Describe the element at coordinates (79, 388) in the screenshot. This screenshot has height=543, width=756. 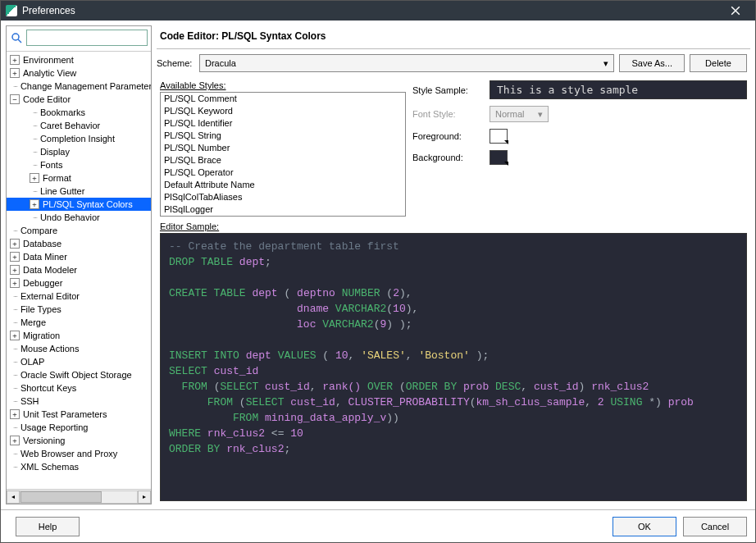
I see `tree-item-shortcut-keys: ····Shortcut Keys` at that location.